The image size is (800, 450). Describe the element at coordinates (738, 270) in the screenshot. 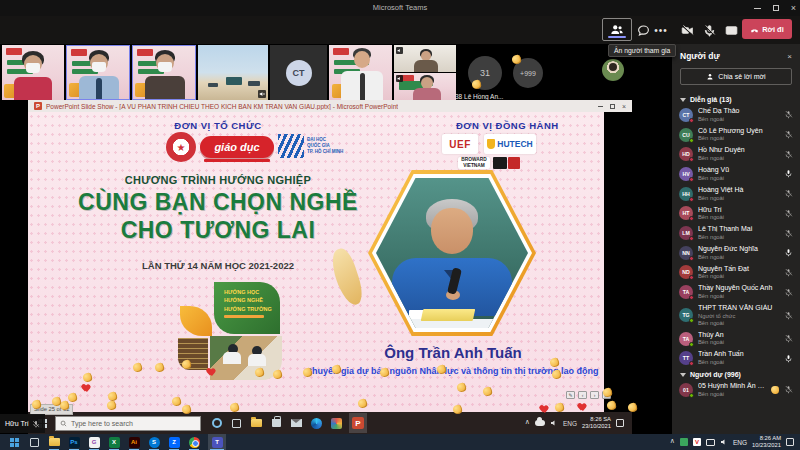

I see `participant-name: Nguyễn Tấn Đạt` at that location.